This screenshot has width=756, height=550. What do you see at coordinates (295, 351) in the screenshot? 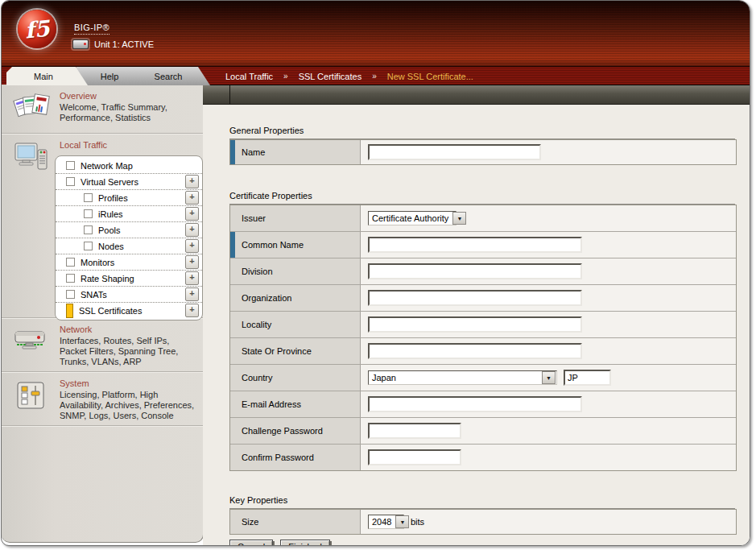
I see `state-label-cell: State Or Province` at bounding box center [295, 351].